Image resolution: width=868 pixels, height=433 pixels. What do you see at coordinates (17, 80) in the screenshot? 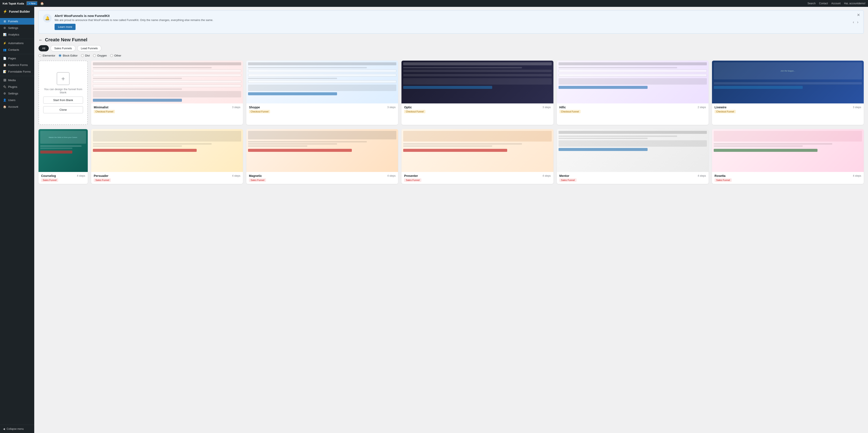
I see `sidebar-item-media: 🖼 Media` at bounding box center [17, 80].